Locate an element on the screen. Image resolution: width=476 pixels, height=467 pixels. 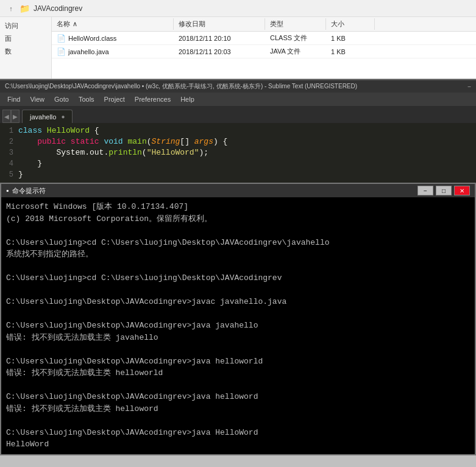
cmd-close-btn: ✕ is located at coordinates (462, 191).